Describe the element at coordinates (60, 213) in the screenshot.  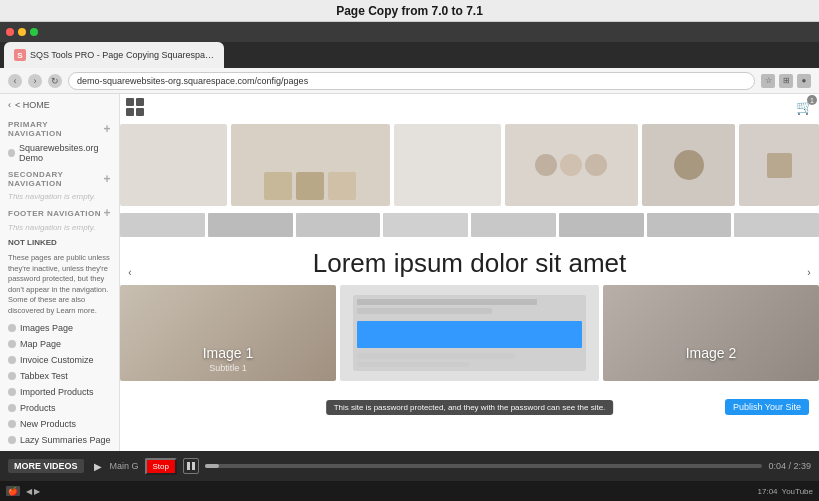
I see `footer-nav-header: FOOTER NAVIGATION +` at that location.